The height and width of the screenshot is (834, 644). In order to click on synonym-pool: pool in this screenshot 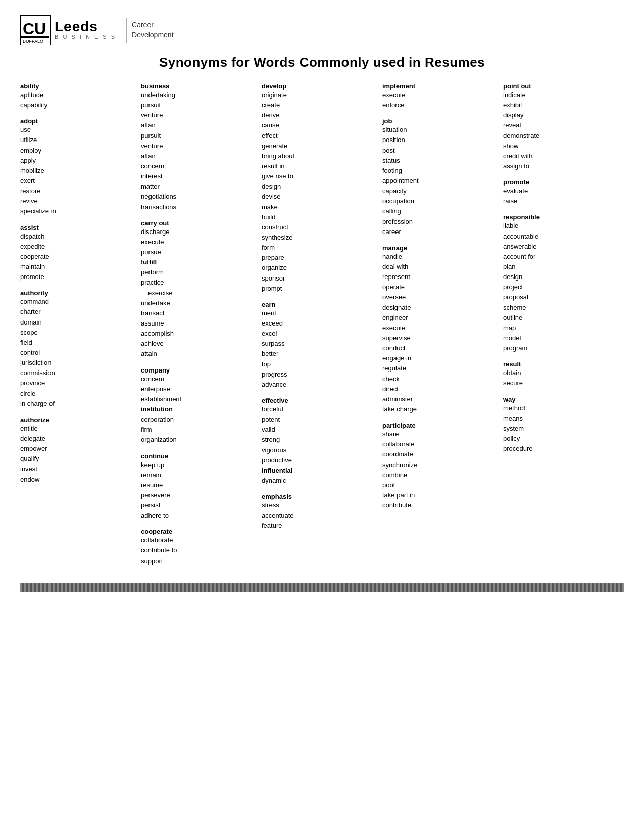, I will do `click(440, 485)`.